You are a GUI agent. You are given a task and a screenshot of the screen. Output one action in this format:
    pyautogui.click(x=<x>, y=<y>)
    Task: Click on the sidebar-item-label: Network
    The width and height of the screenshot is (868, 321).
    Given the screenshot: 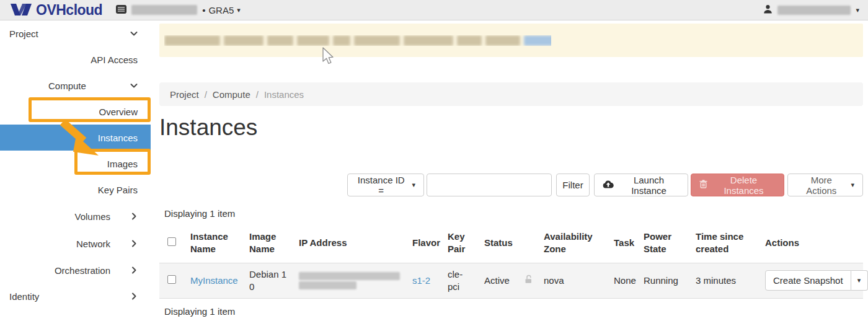 What is the action you would take?
    pyautogui.click(x=93, y=244)
    